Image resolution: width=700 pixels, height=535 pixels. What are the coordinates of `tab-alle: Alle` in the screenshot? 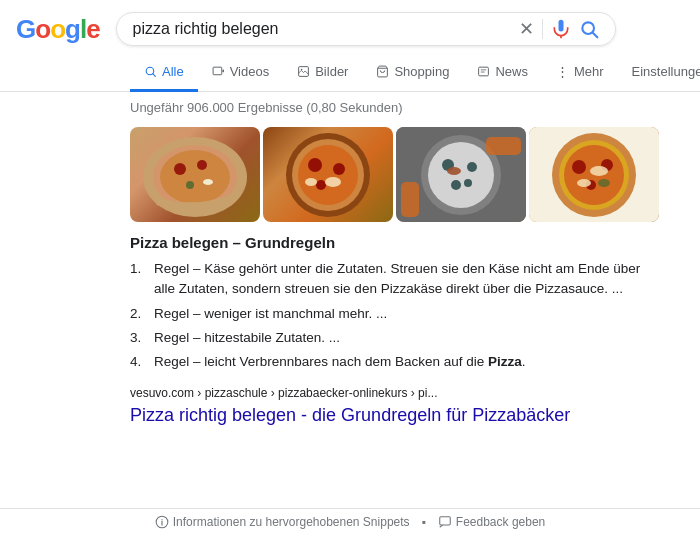 It's located at (164, 73).